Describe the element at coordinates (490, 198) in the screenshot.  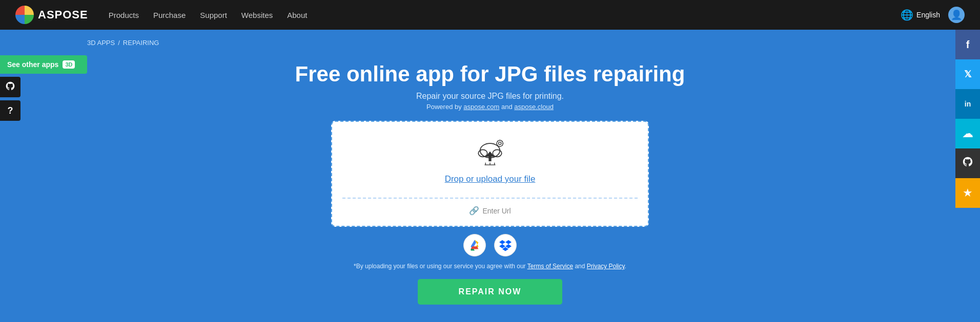
I see `url-divider` at that location.